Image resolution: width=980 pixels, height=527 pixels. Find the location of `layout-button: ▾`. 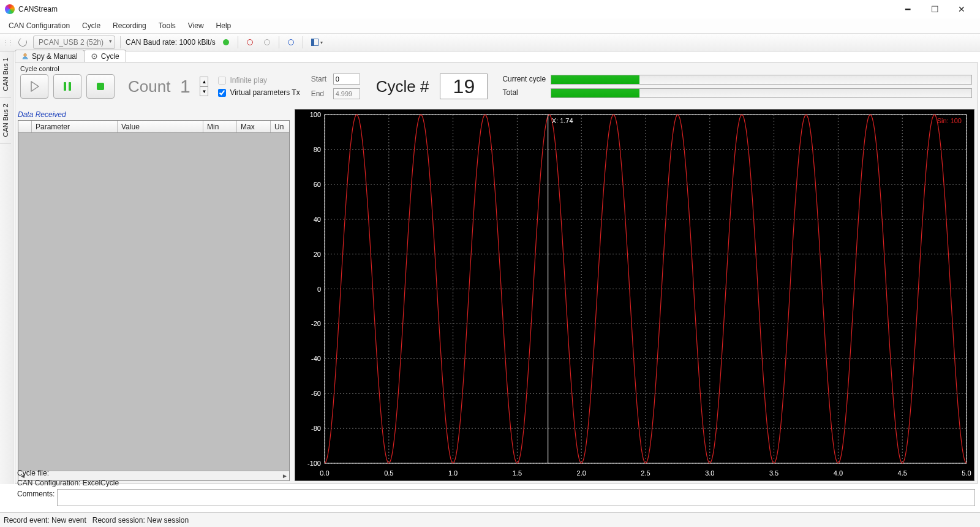

layout-button: ▾ is located at coordinates (317, 42).